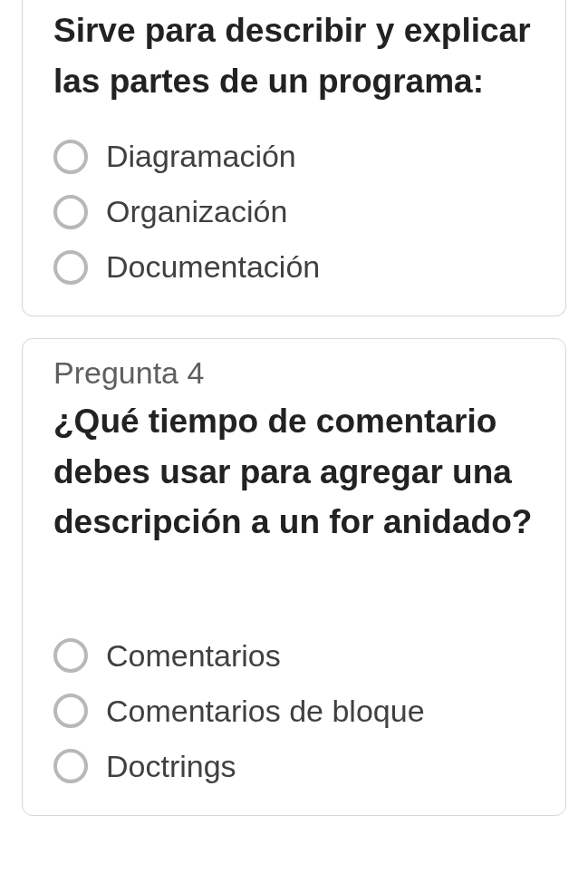 The height and width of the screenshot is (893, 588). I want to click on option-label: Doctrings, so click(171, 767).